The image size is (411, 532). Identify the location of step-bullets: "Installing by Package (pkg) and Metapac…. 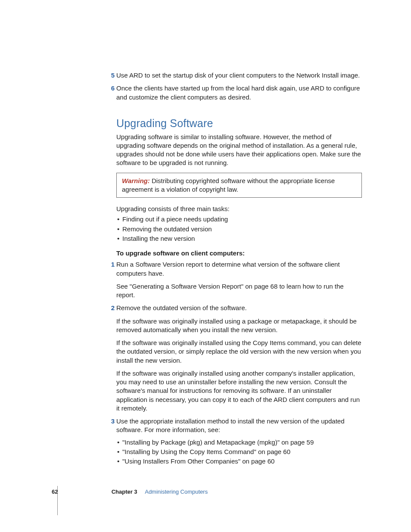
(239, 452).